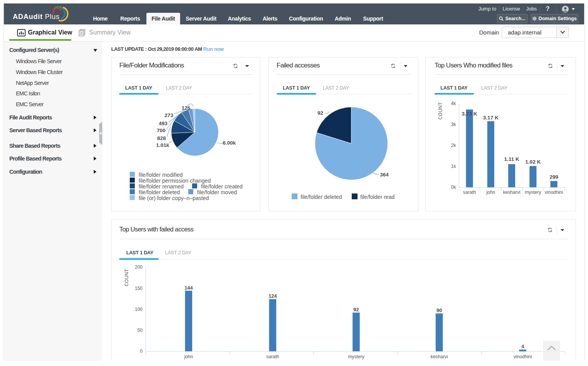  What do you see at coordinates (511, 159) in the screenshot?
I see `svg-text: 1.11 K` at bounding box center [511, 159].